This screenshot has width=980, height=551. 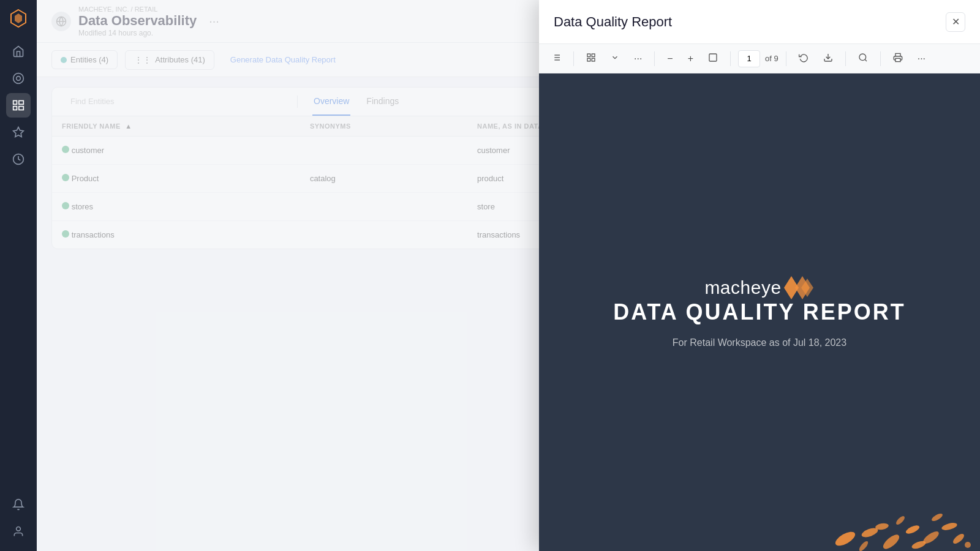 I want to click on modal-header: Data Quality Report ✕, so click(x=760, y=22).